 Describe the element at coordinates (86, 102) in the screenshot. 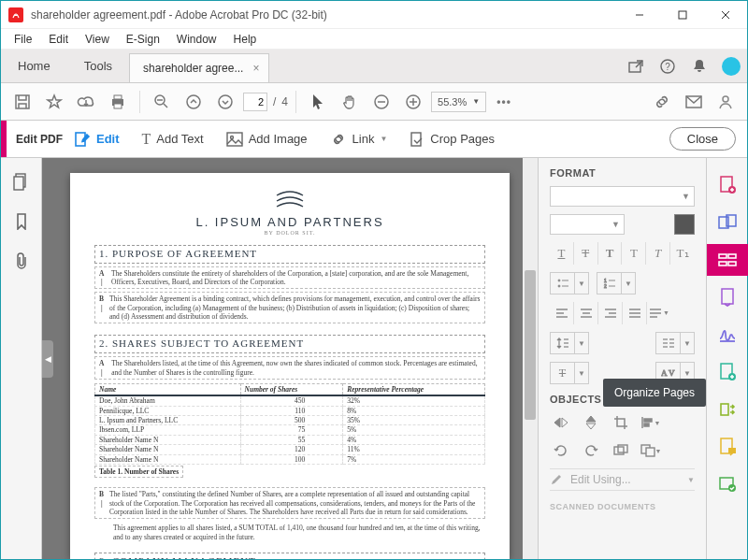

I see `cloud-icon` at that location.